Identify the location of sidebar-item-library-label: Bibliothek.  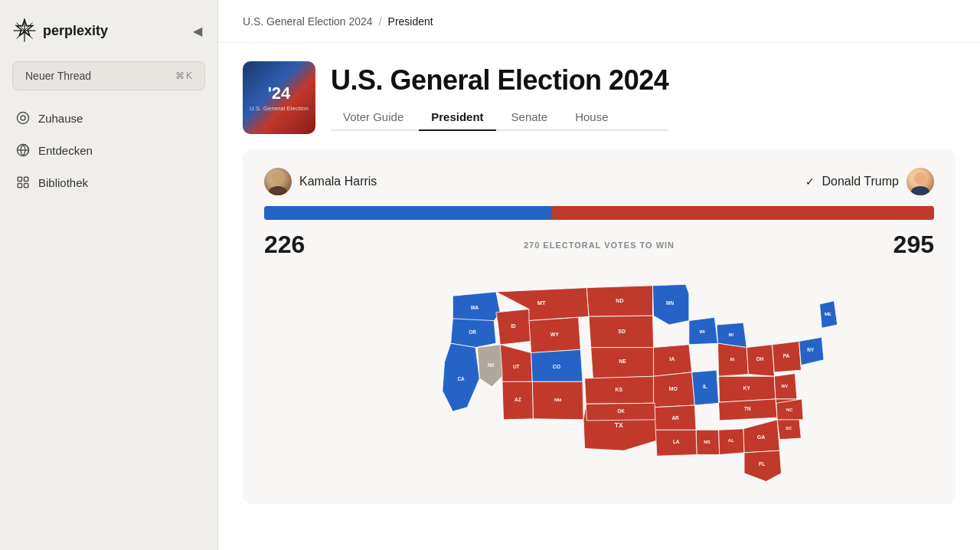
(63, 182).